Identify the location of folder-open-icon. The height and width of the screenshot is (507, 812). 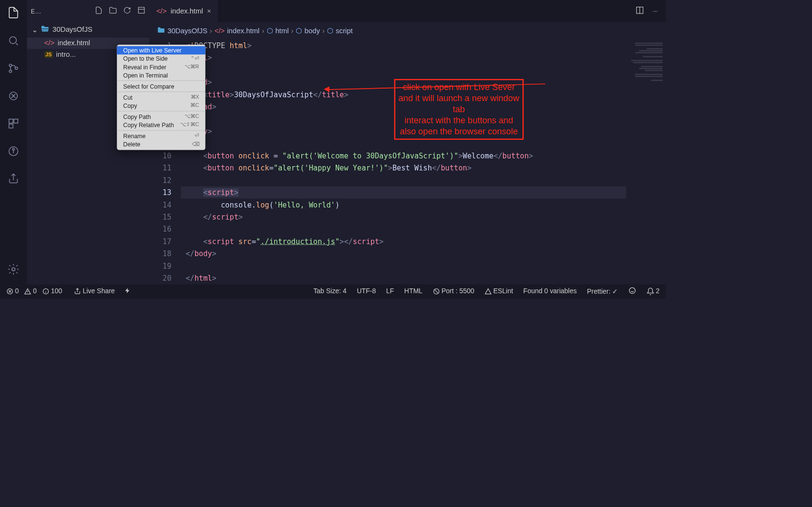
(45, 30).